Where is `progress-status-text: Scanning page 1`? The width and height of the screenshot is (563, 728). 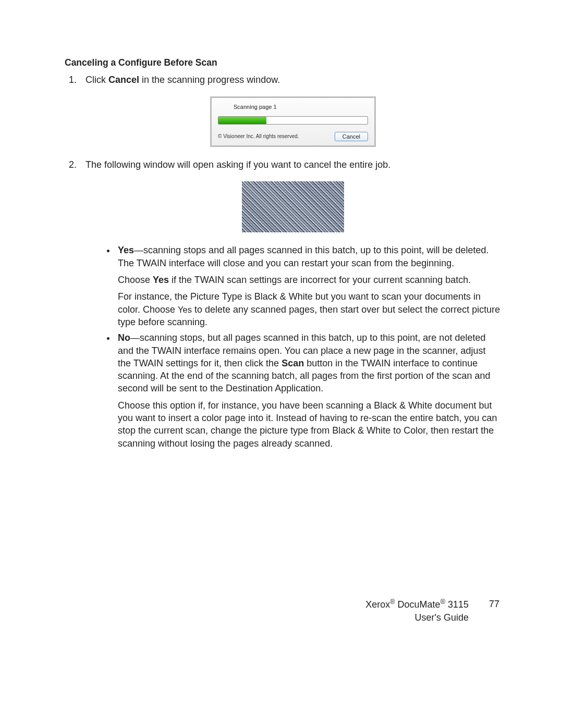
progress-status-text: Scanning page 1 is located at coordinates (301, 107).